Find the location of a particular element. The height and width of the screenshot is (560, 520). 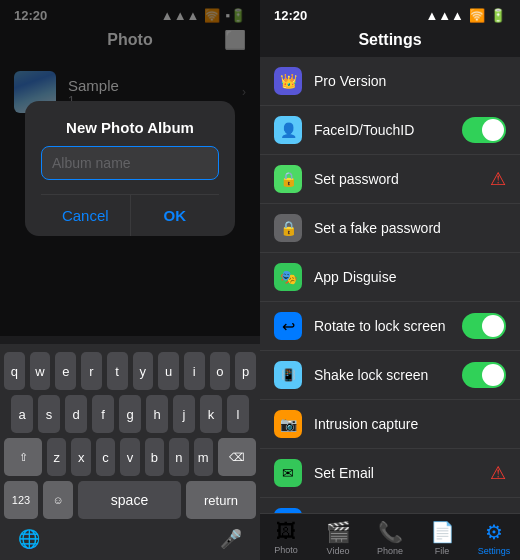

tab-file-label: File is located at coordinates (442, 551).